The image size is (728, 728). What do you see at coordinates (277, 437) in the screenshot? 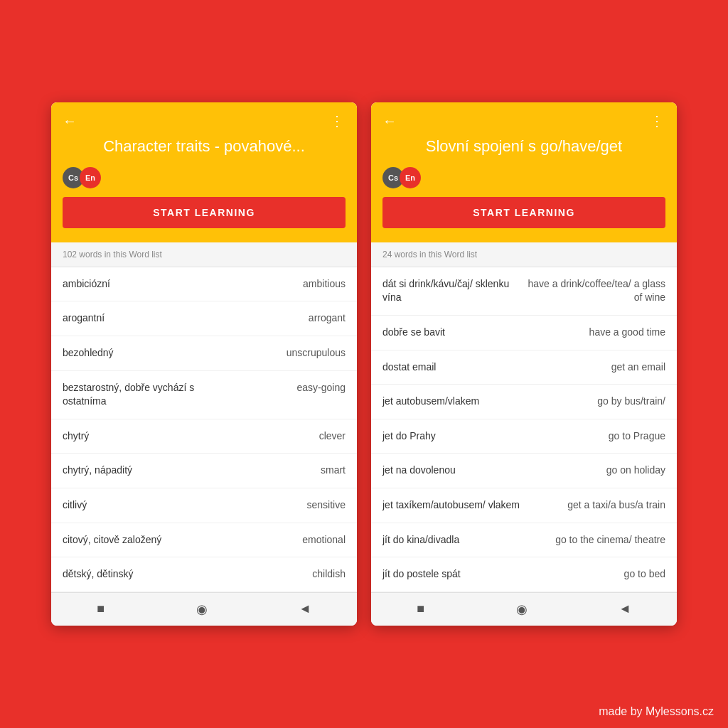
I see `word-right: clever` at bounding box center [277, 437].